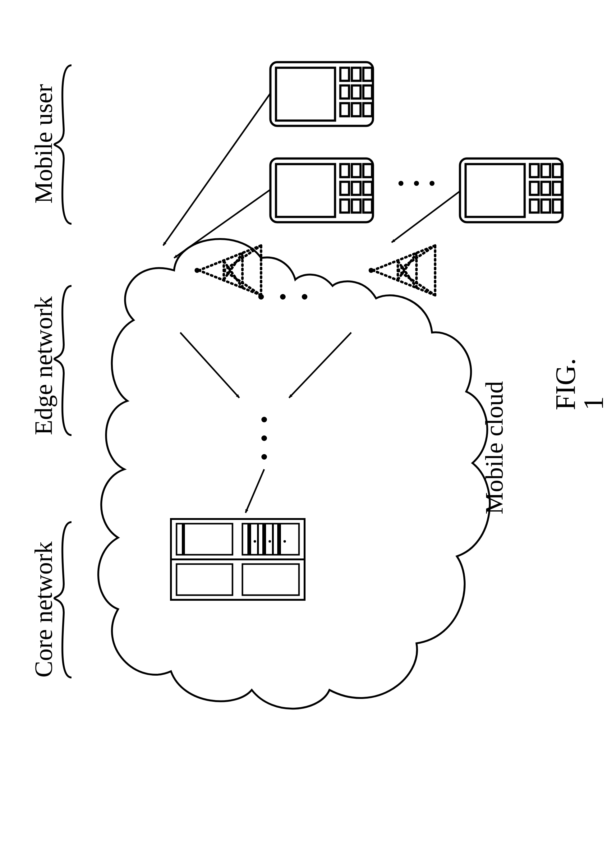 The height and width of the screenshot is (868, 607). Describe the element at coordinates (417, 183) in the screenshot. I see `ellipsis-phones` at that location.